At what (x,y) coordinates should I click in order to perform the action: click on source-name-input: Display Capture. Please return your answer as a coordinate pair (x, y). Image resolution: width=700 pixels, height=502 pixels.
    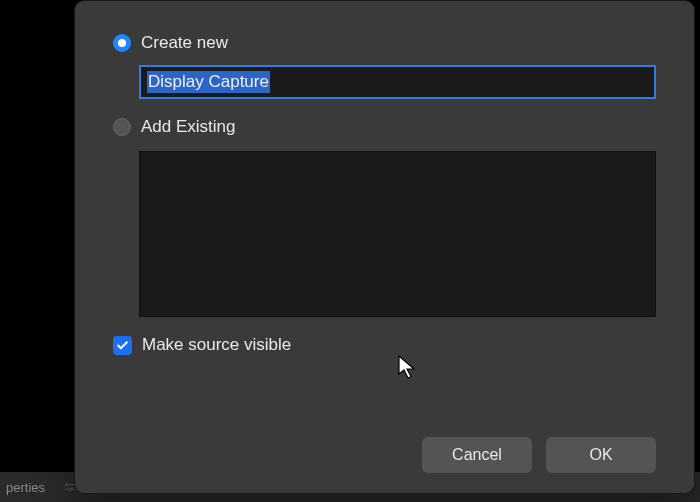
    Looking at the image, I should click on (398, 82).